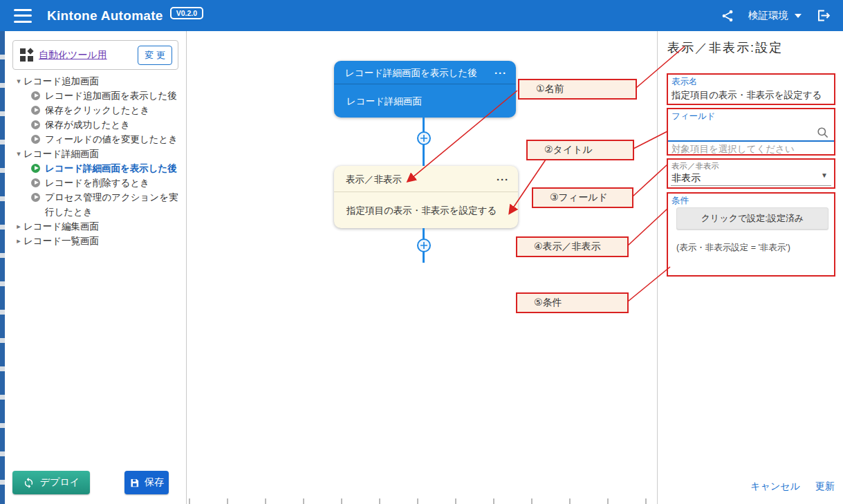  What do you see at coordinates (95, 205) in the screenshot?
I see `tree-item: プロセス管理のアクションを実行したとき` at bounding box center [95, 205].